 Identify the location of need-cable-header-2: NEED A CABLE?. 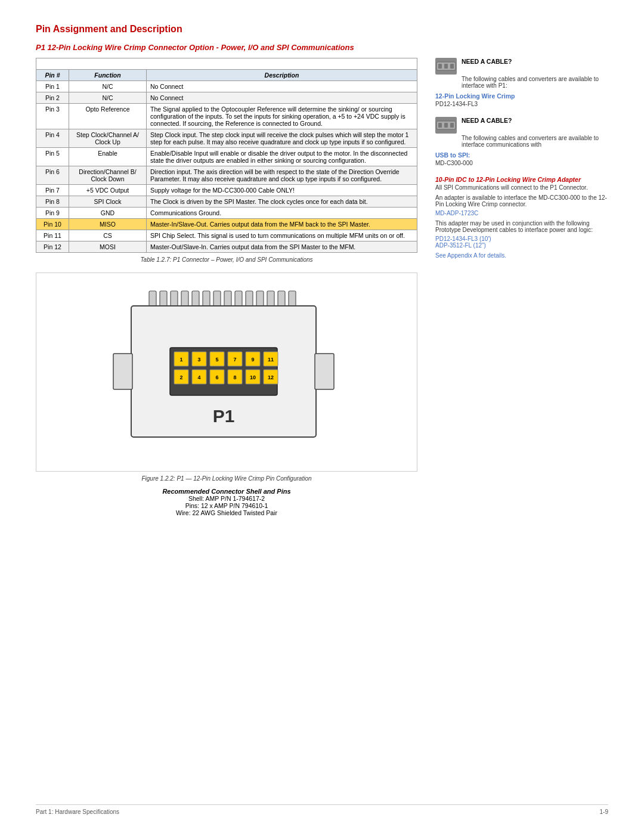
(522, 125).